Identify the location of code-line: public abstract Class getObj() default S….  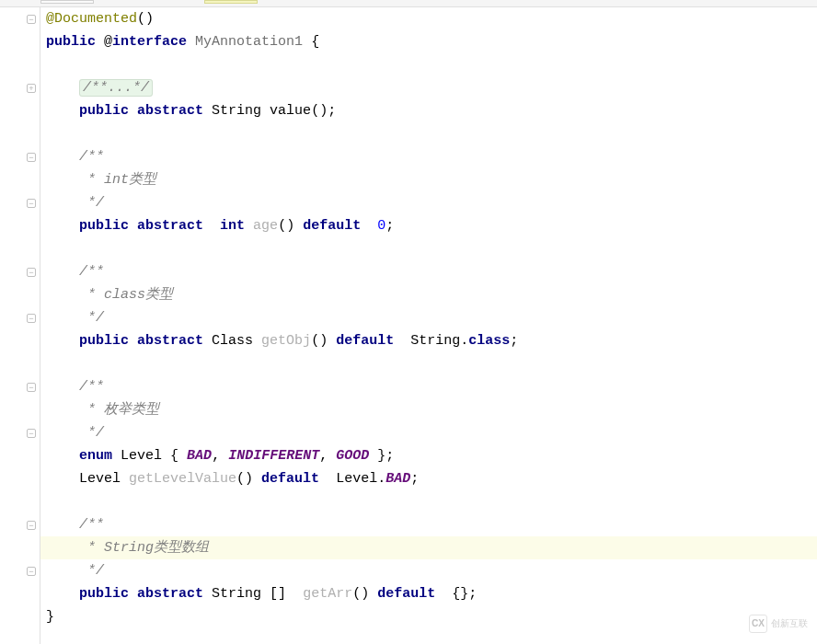
(432, 340).